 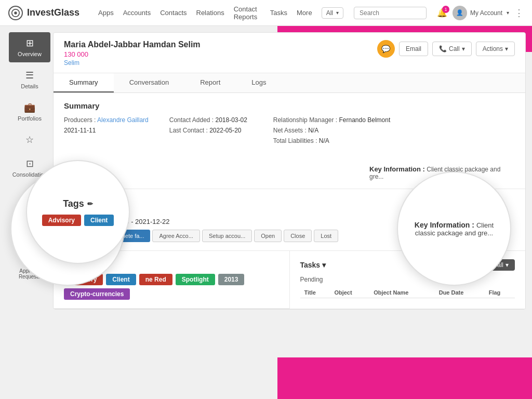 What do you see at coordinates (331, 130) in the screenshot?
I see `net-assets-field: Net Assets : N/A` at bounding box center [331, 130].